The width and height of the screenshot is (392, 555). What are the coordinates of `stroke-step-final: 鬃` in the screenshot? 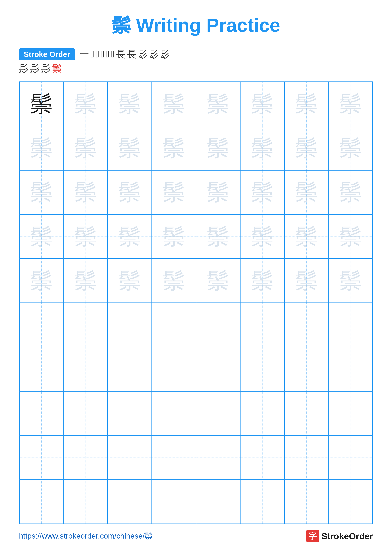 It's located at (57, 69).